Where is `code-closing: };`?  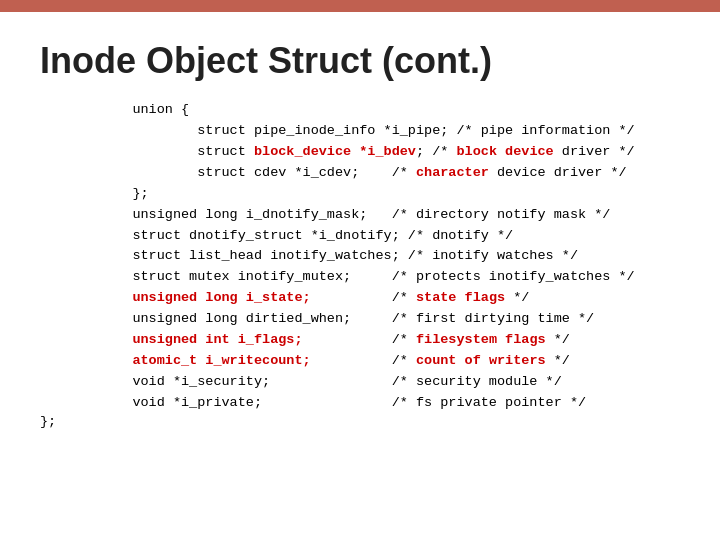
code-closing: }; is located at coordinates (360, 422).